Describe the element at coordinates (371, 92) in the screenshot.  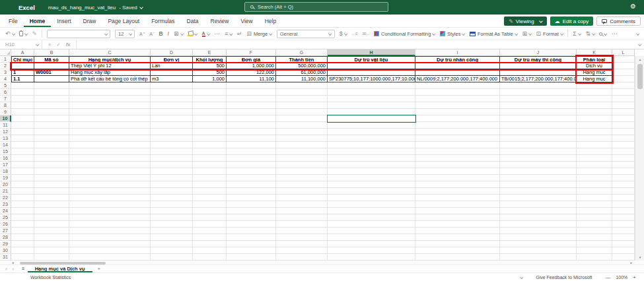
I see `cell-H6` at that location.